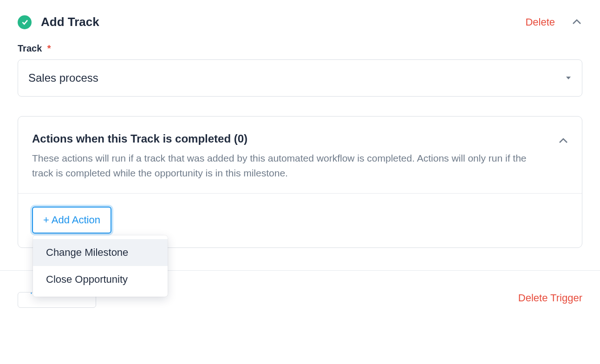  What do you see at coordinates (300, 78) in the screenshot?
I see `track-select: Sales process` at bounding box center [300, 78].